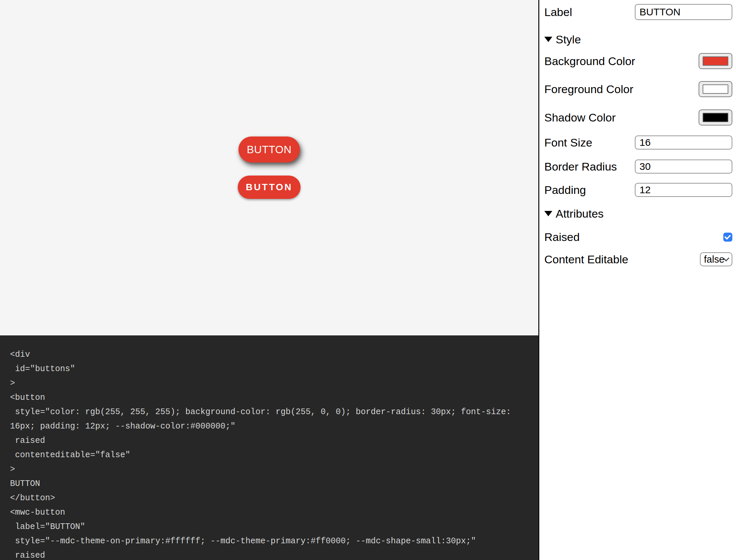 This screenshot has width=736, height=560. What do you see at coordinates (684, 12) in the screenshot?
I see `label-input` at bounding box center [684, 12].